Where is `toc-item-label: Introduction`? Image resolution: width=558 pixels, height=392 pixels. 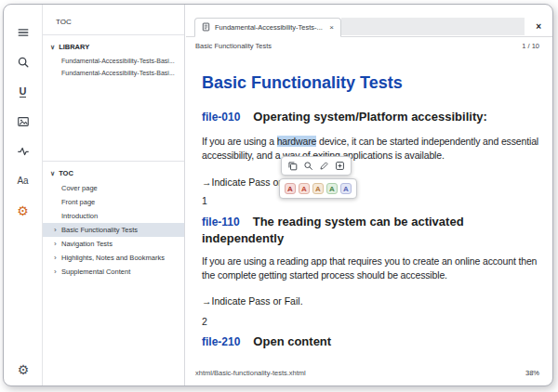
toc-item-label: Introduction is located at coordinates (80, 216).